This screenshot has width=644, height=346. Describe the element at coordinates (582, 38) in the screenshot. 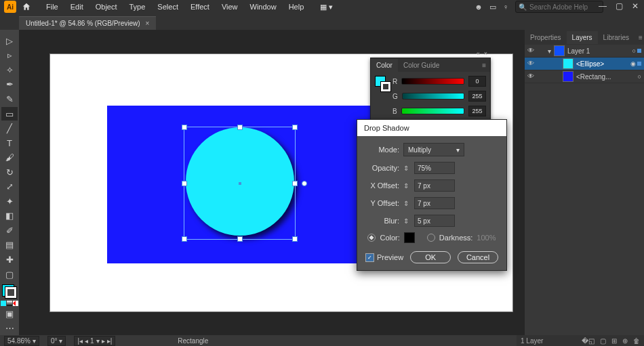

I see `tab-layers: Layers` at that location.